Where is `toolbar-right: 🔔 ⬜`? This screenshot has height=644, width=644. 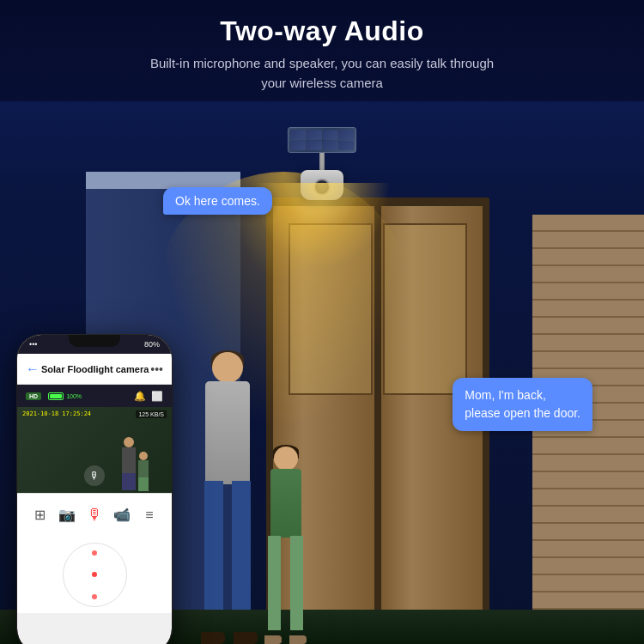
toolbar-right: 🔔 ⬜ is located at coordinates (149, 397).